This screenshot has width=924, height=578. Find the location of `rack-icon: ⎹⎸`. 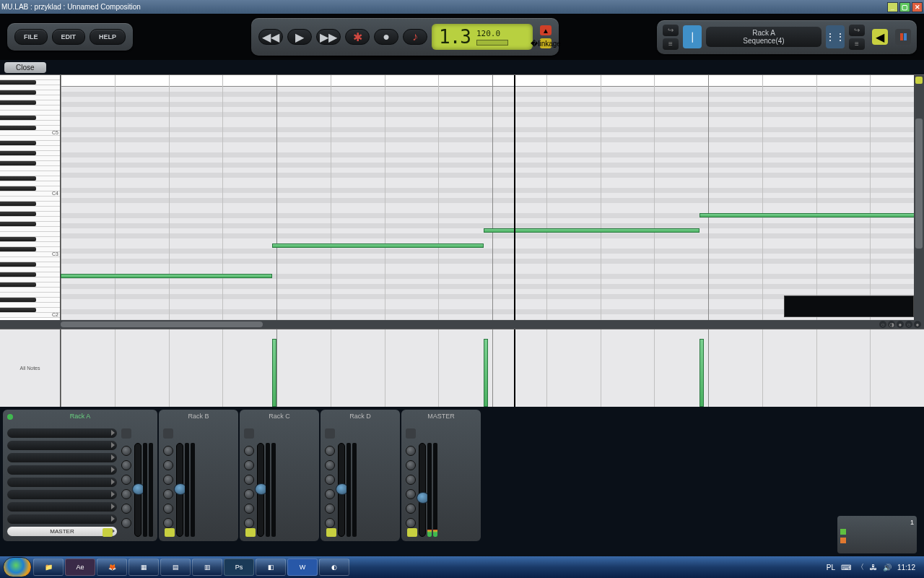

rack-icon: ⎹⎸ is located at coordinates (692, 37).